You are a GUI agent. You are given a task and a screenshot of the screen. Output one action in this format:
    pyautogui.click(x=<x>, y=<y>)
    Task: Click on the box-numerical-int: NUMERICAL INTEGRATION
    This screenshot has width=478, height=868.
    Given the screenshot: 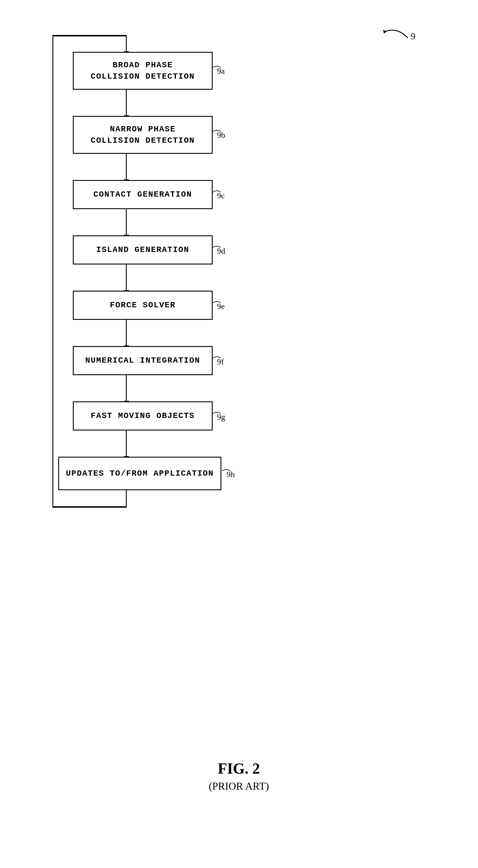 What is the action you would take?
    pyautogui.click(x=143, y=361)
    